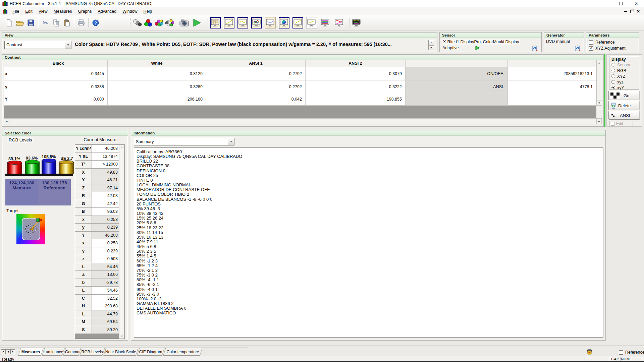  I want to click on table-row: R42.03, so click(97, 196).